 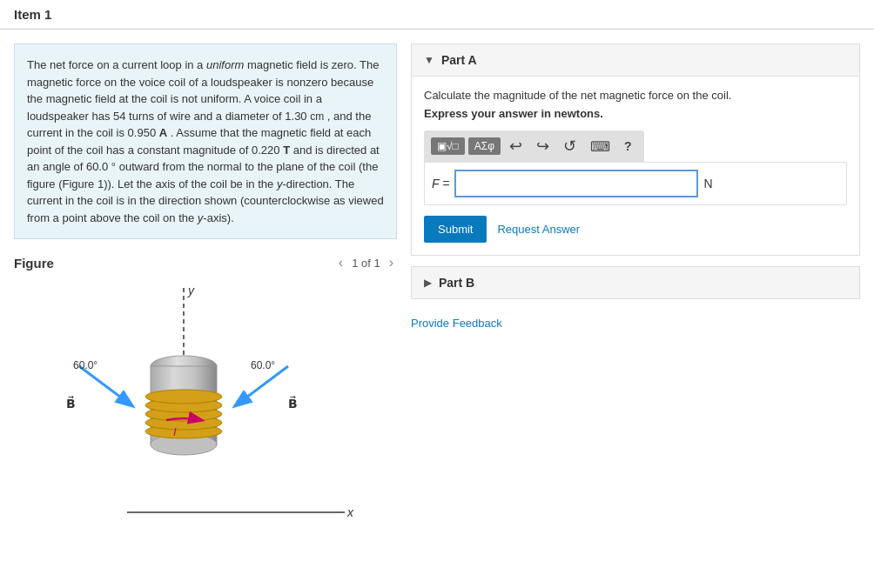 What do you see at coordinates (601, 146) in the screenshot?
I see `keyboard-button: ⌨` at bounding box center [601, 146].